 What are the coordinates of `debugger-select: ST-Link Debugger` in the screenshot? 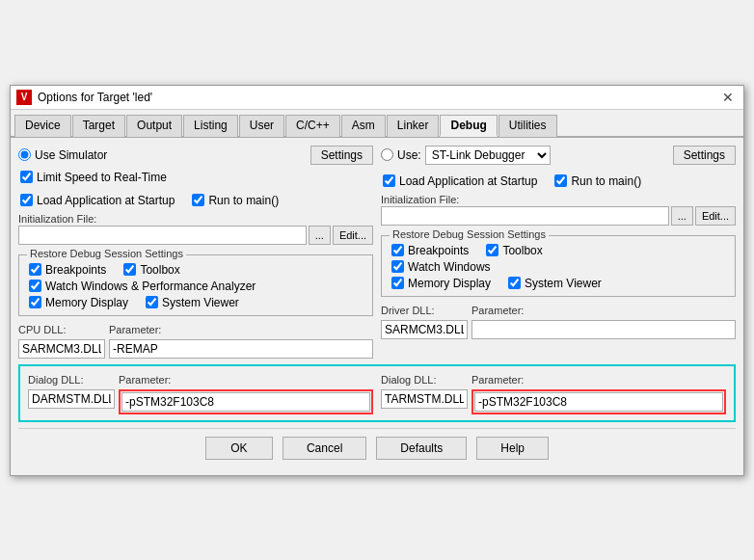 It's located at (488, 155).